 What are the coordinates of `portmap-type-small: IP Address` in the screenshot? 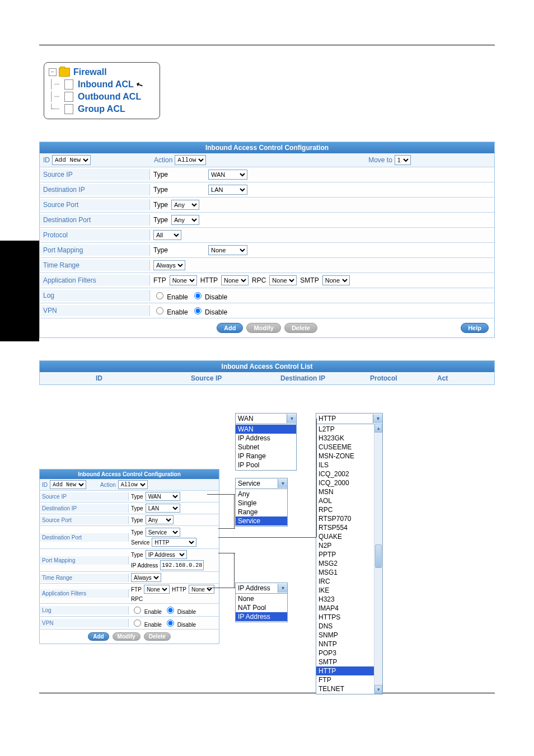 It's located at (166, 555).